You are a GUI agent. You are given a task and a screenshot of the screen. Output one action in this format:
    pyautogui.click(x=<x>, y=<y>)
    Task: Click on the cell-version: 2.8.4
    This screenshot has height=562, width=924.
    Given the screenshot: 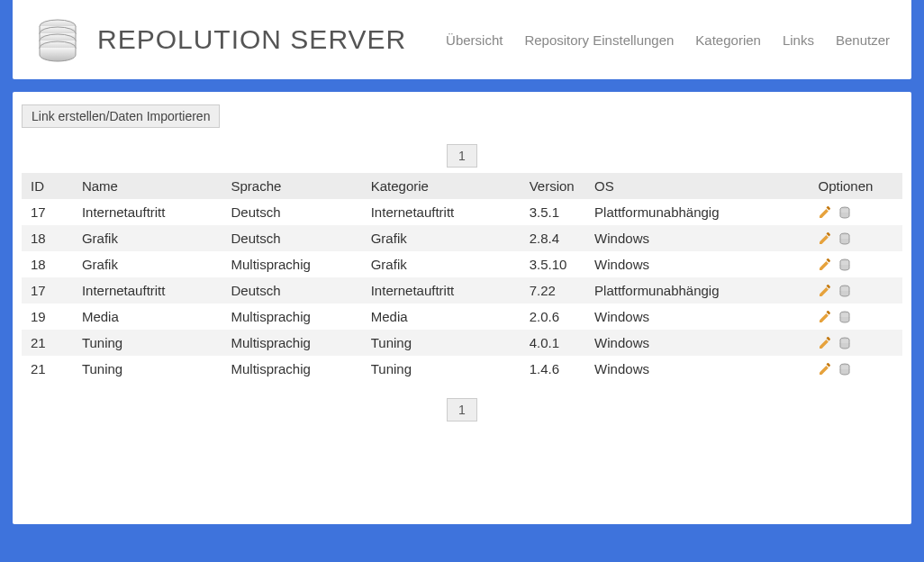 What is the action you would take?
    pyautogui.click(x=553, y=238)
    